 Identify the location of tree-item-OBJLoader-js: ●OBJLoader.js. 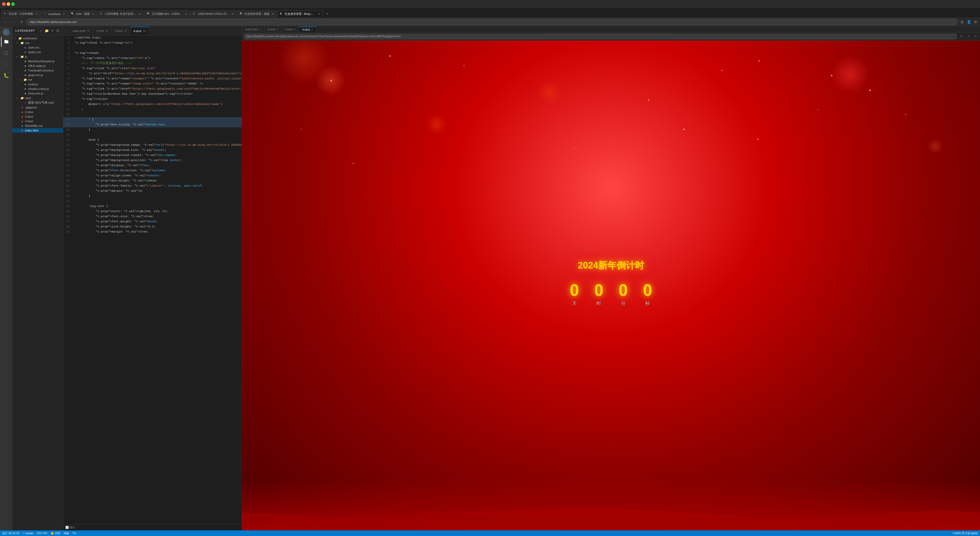
(38, 66).